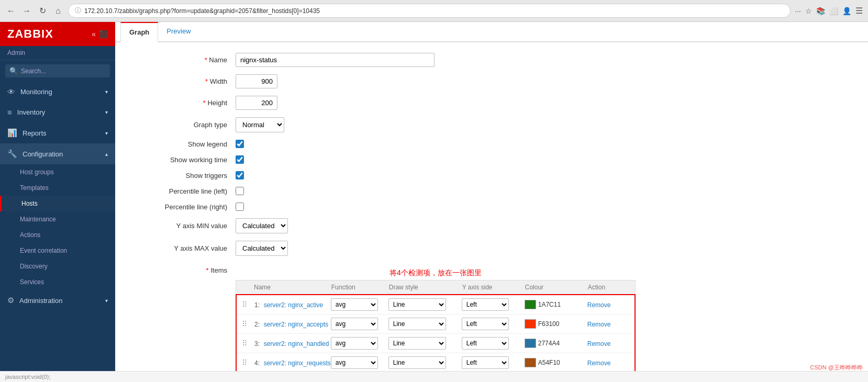 Image resolution: width=868 pixels, height=382 pixels. I want to click on sidebar-item-actions: Actions, so click(58, 235).